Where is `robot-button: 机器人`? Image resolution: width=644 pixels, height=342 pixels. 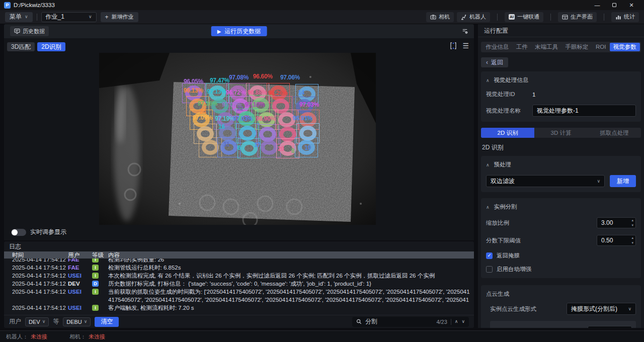
robot-button: 机器人 is located at coordinates (473, 17).